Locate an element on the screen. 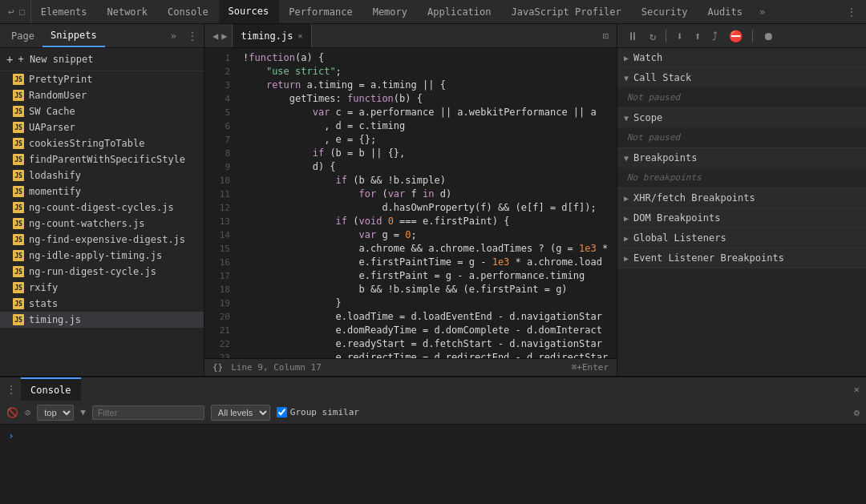 This screenshot has width=866, height=504. debug-deactivate-btn: ⛔ is located at coordinates (736, 36).